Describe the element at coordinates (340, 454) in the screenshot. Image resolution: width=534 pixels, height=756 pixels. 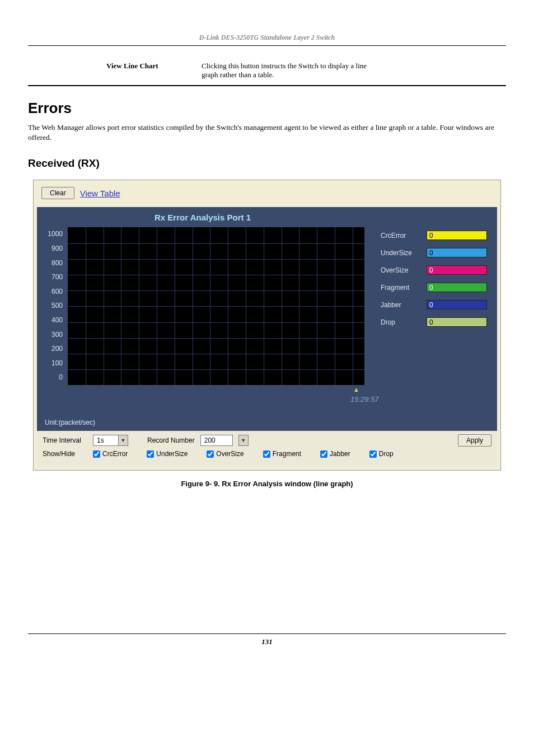
I see `check-label: Jabber` at that location.